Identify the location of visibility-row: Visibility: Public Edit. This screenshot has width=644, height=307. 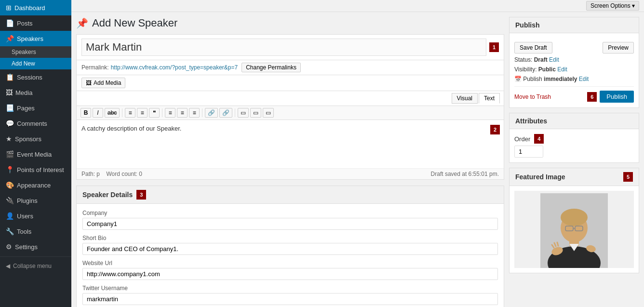
(574, 69).